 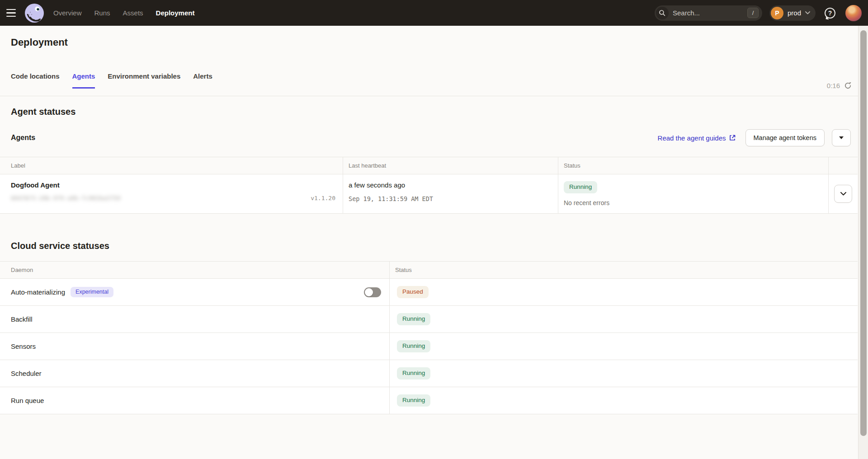 I want to click on status-badge-paused: Paused, so click(x=413, y=292).